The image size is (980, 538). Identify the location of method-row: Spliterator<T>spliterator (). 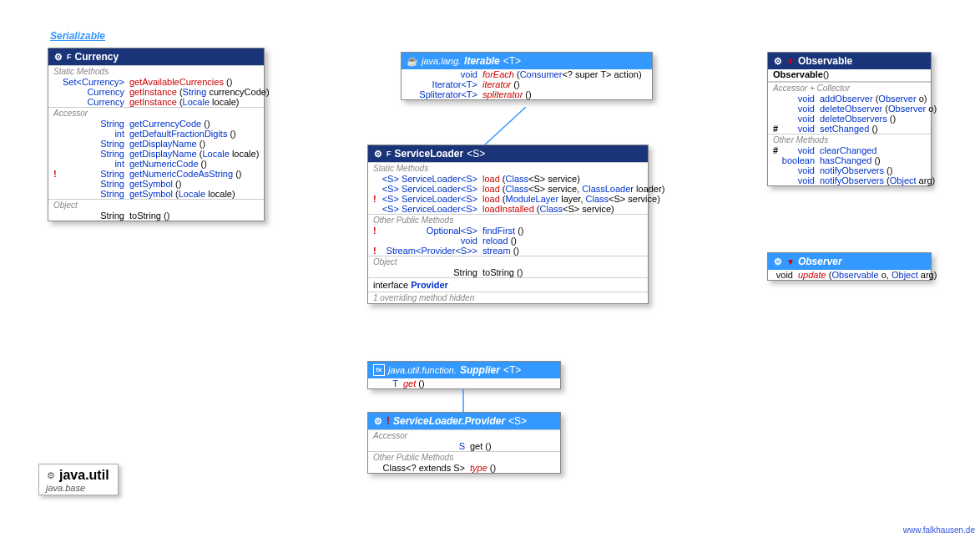
(527, 94).